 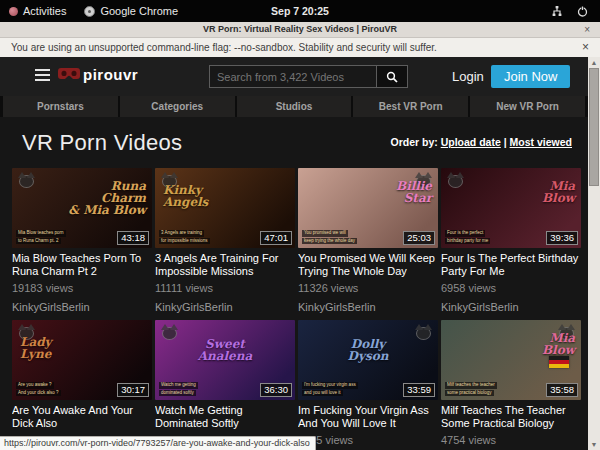 I want to click on video-views: 4795 views, so click(x=368, y=440).